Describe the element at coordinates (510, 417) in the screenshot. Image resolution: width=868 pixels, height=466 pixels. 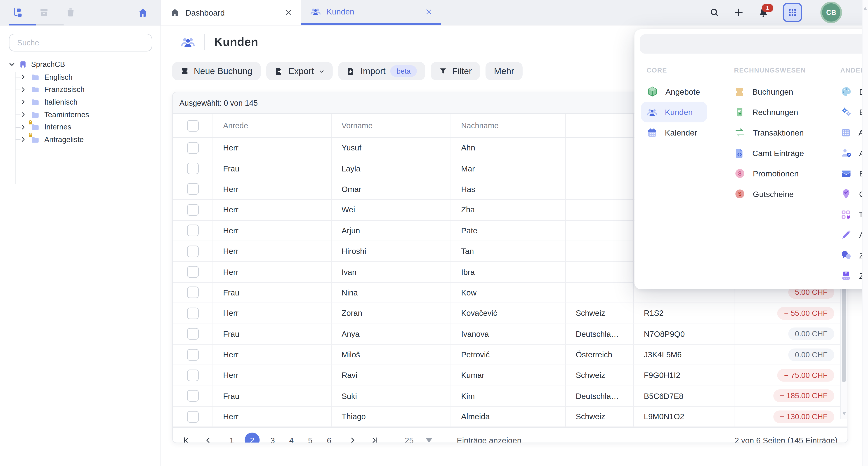
I see `table-row: HerrThiagoAlmeidaSchweizL9M0N1O2− 130.00…` at that location.